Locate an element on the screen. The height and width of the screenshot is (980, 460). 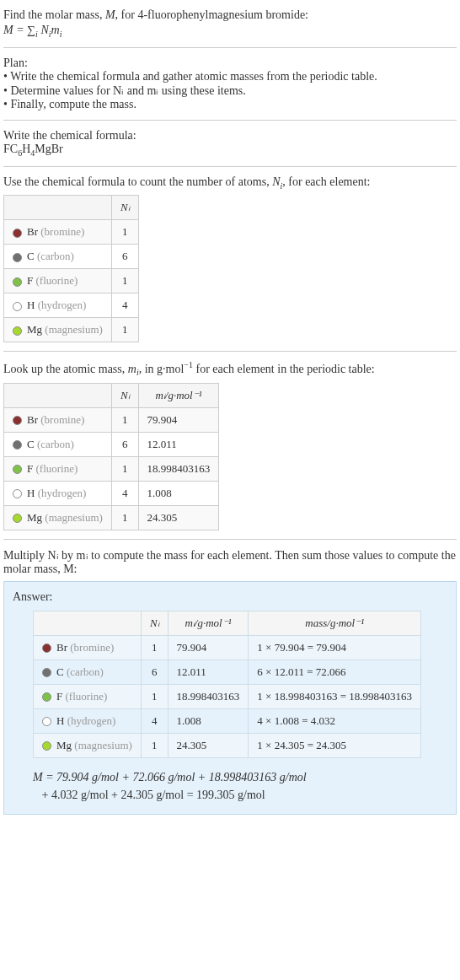
table-row: H (hydrogen)4 is located at coordinates (72, 305).